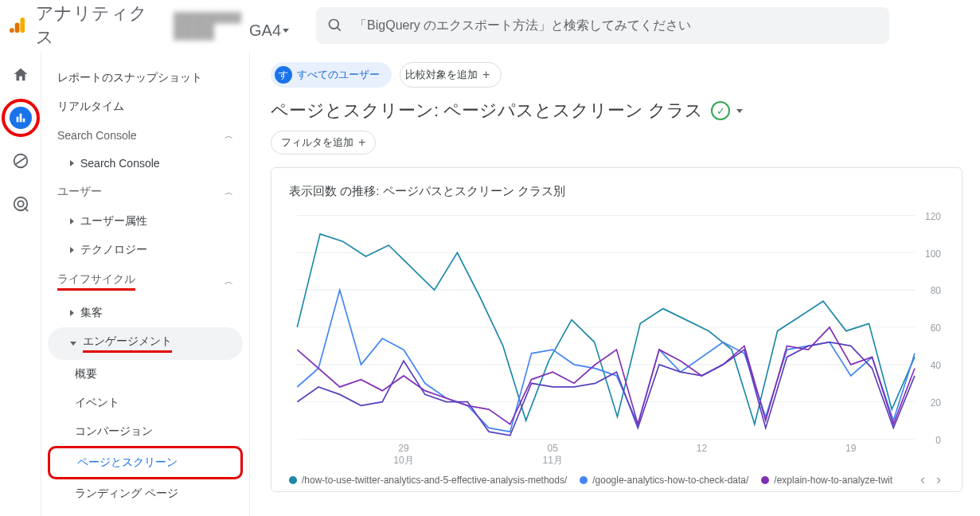  I want to click on sidebar-item-search-console: Search Console, so click(145, 163).